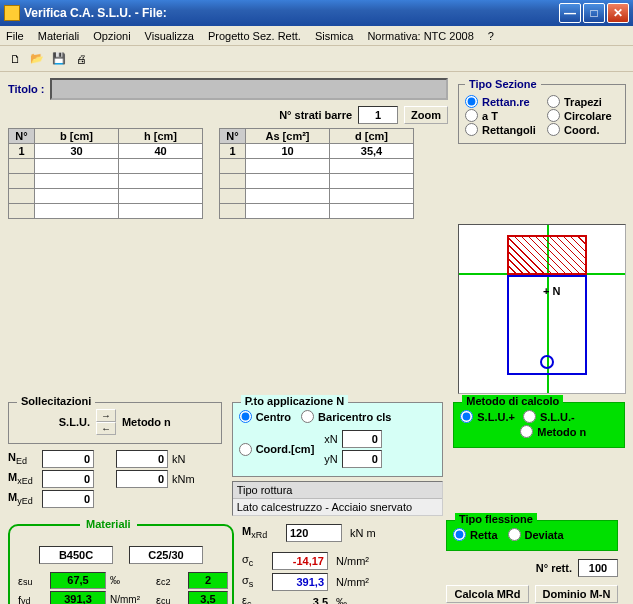 The width and height of the screenshot is (633, 604). I want to click on menu-normativa: Normativa: NTC 2008, so click(420, 36).